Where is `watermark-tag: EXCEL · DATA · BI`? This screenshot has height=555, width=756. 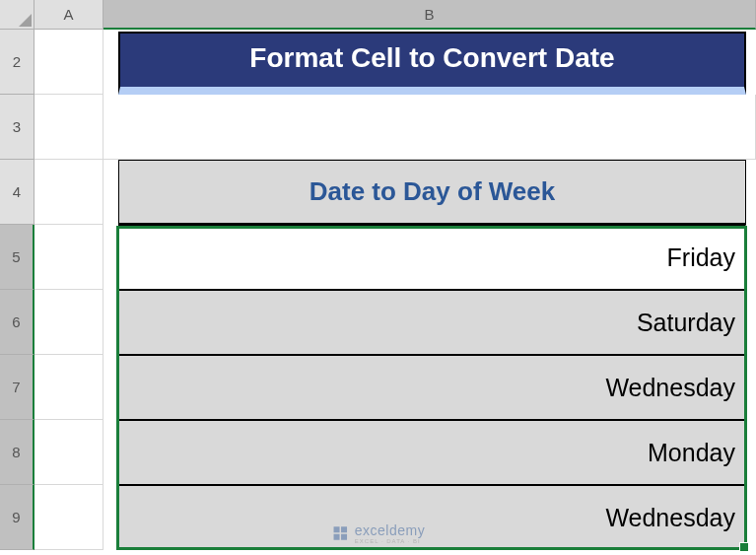 watermark-tag: EXCEL · DATA · BI is located at coordinates (390, 541).